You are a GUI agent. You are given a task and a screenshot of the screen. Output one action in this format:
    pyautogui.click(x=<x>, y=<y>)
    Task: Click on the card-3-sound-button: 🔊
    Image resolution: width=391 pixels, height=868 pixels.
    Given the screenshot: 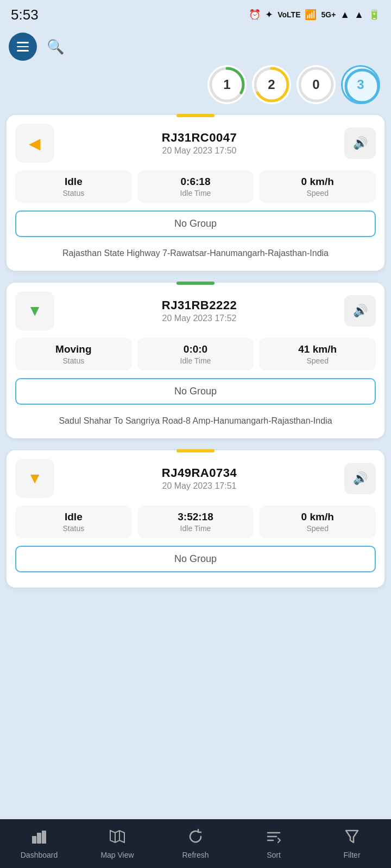 What is the action you would take?
    pyautogui.click(x=360, y=478)
    